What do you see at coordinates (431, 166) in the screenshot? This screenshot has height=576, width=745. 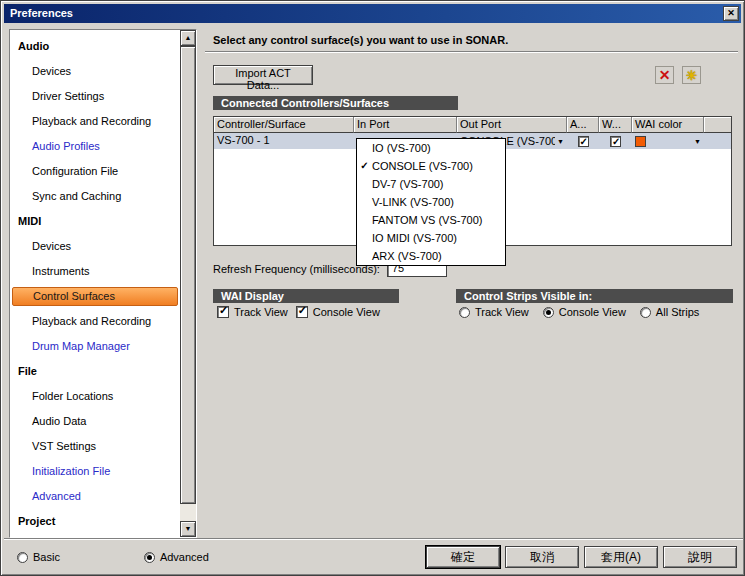 I see `dropdown-item-console-vs-700: ✓CONSOLE (VS-700)` at bounding box center [431, 166].